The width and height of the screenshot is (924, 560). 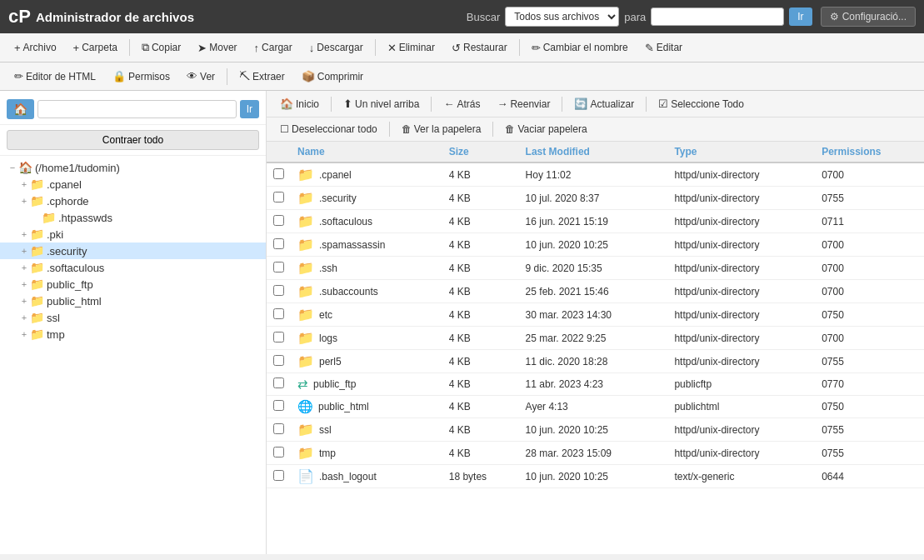 What do you see at coordinates (481, 152) in the screenshot?
I see `col-size: Size` at bounding box center [481, 152].